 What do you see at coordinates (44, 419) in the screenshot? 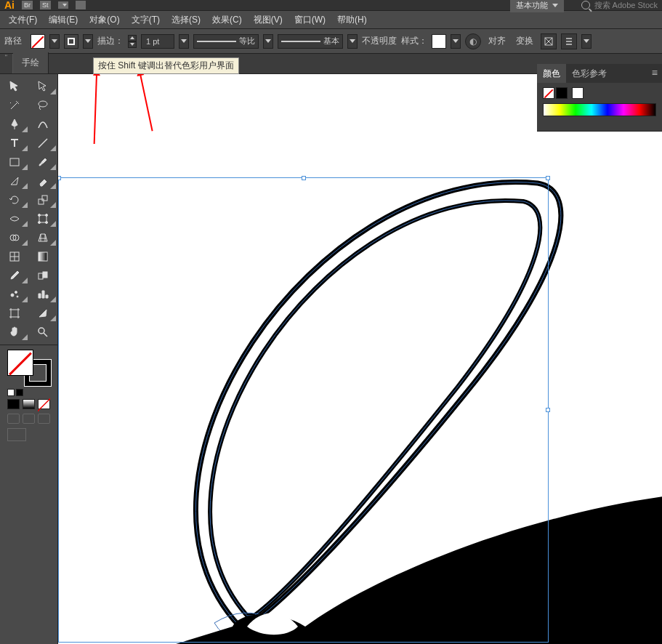
I see `draw-inside` at bounding box center [44, 419].